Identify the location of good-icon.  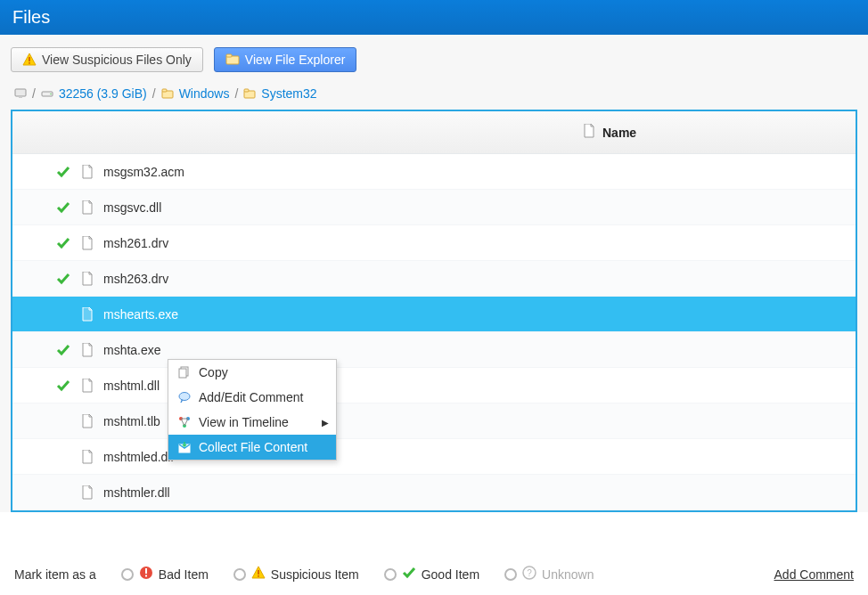
(409, 574).